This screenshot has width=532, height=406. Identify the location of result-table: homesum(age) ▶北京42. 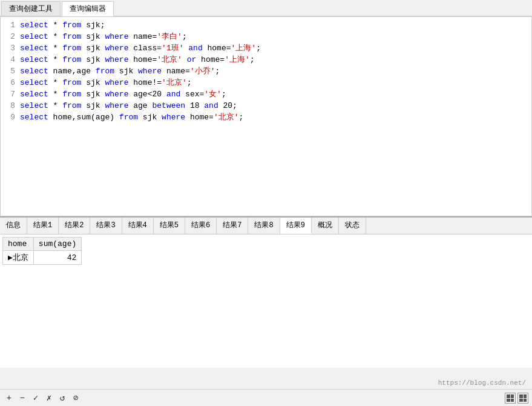
(42, 251).